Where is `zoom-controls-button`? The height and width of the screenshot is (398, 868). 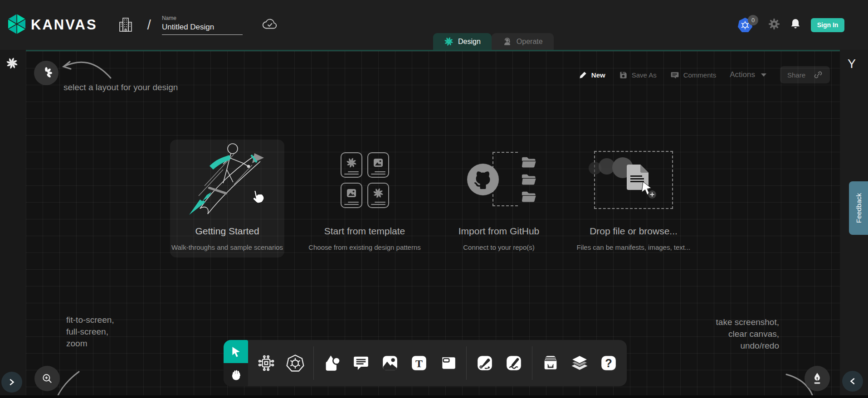 zoom-controls-button is located at coordinates (47, 379).